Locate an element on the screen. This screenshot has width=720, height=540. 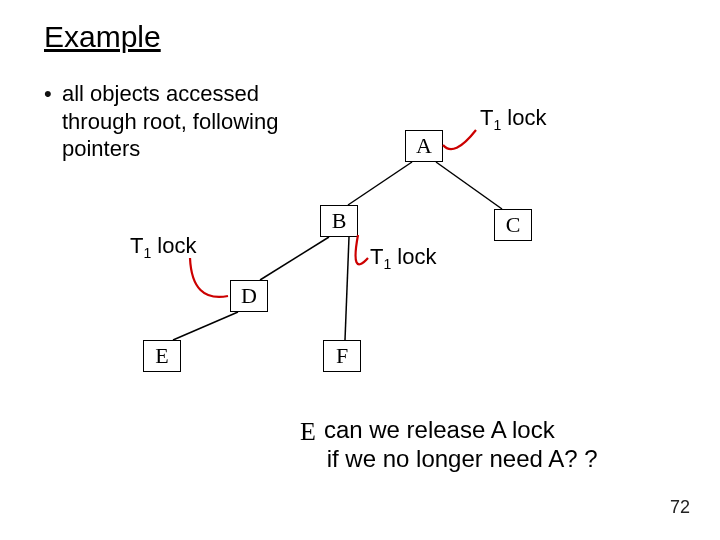
lock-label-b: T1 lock is located at coordinates (404, 258).